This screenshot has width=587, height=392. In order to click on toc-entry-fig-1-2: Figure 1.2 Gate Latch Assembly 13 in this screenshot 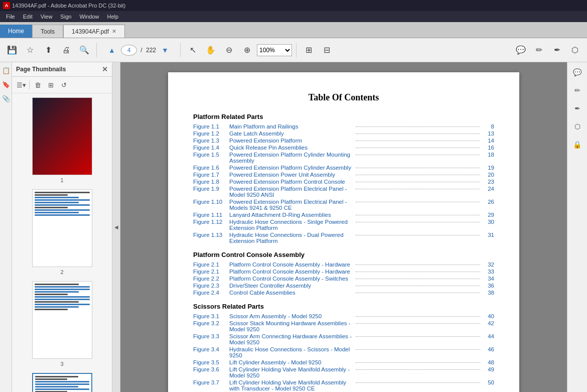, I will do `click(344, 134)`.